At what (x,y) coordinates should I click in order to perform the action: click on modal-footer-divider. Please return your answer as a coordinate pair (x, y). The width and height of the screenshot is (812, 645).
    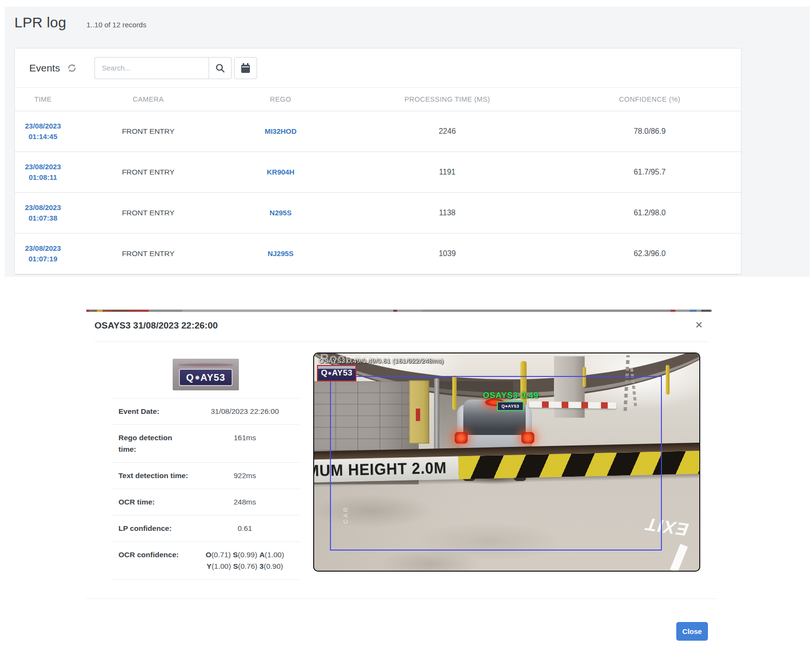
    Looking at the image, I should click on (402, 598).